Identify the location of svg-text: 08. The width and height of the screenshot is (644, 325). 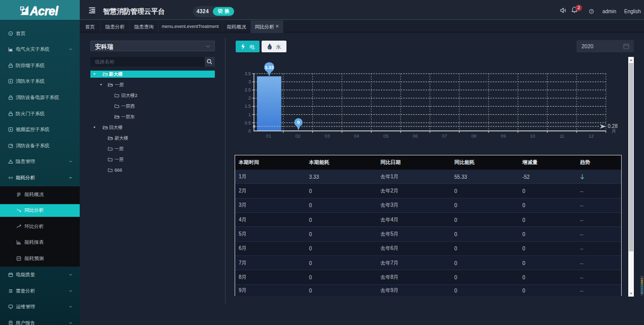
(474, 136).